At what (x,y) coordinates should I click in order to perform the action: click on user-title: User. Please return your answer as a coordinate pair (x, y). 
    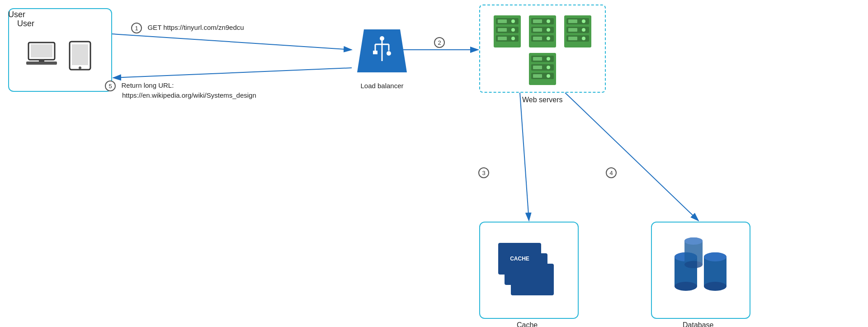
    Looking at the image, I should click on (17, 14).